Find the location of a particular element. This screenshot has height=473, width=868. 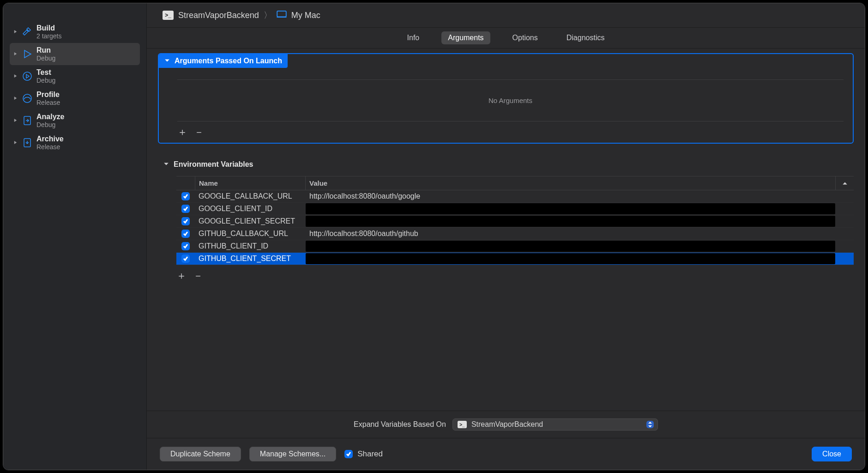

env-row: GITHUB_CLIENT_ID is located at coordinates (515, 247).